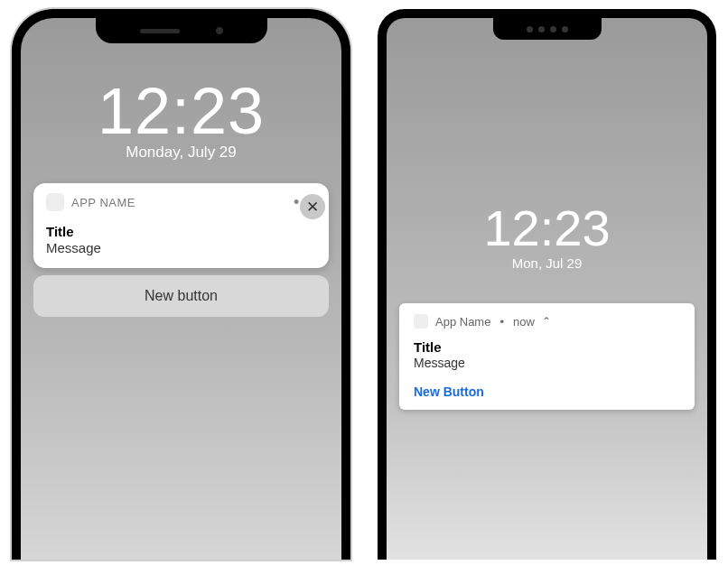 Image resolution: width=728 pixels, height=565 pixels. Describe the element at coordinates (524, 321) in the screenshot. I see `android-timestamp: now` at that location.